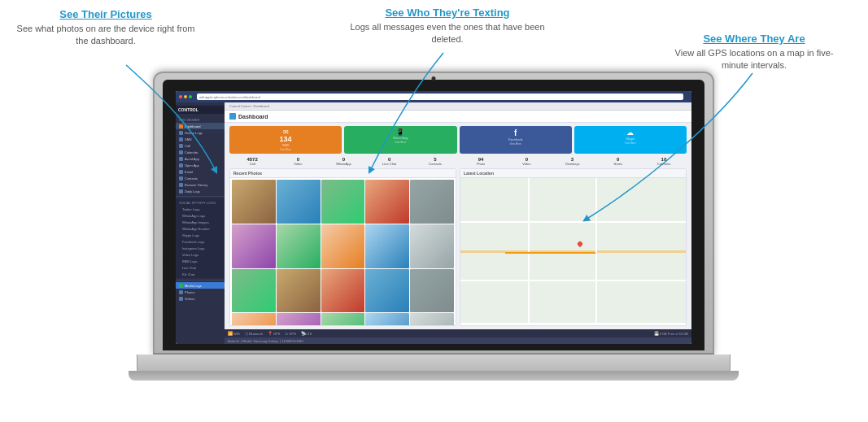  Describe the element at coordinates (286, 333) in the screenshot. I see `vpn-icon: ⚠` at that location.